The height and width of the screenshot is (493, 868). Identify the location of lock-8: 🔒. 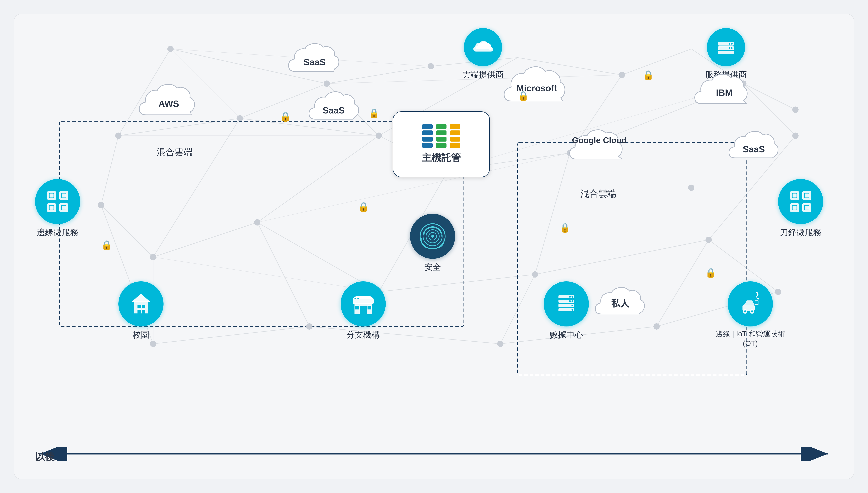
(711, 273).